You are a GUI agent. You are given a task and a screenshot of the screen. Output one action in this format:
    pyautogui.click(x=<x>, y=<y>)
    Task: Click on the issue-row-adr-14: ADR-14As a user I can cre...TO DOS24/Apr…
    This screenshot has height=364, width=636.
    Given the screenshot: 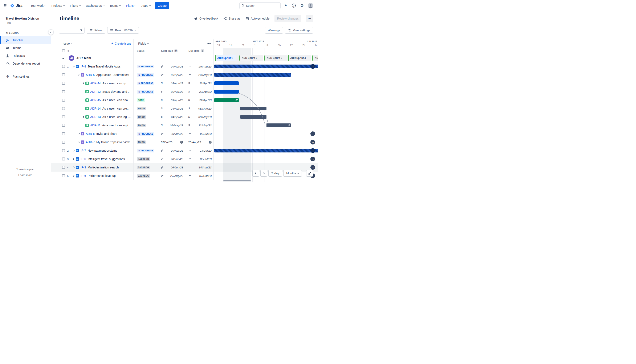 What is the action you would take?
    pyautogui.click(x=184, y=108)
    